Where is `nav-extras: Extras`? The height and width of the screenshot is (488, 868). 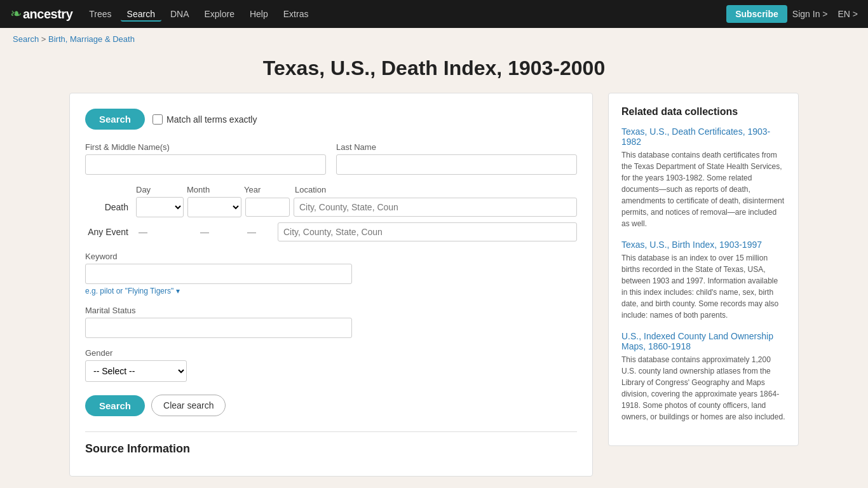
nav-extras: Extras is located at coordinates (296, 14).